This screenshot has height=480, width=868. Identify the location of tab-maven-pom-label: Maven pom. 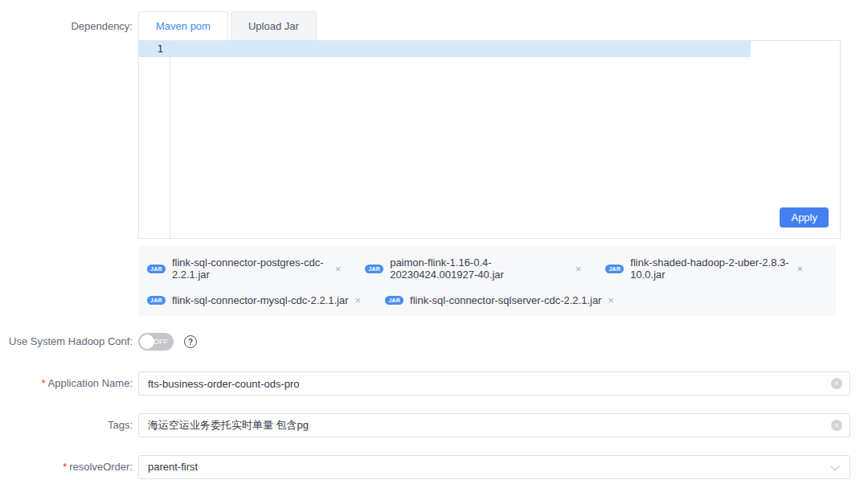
(183, 26).